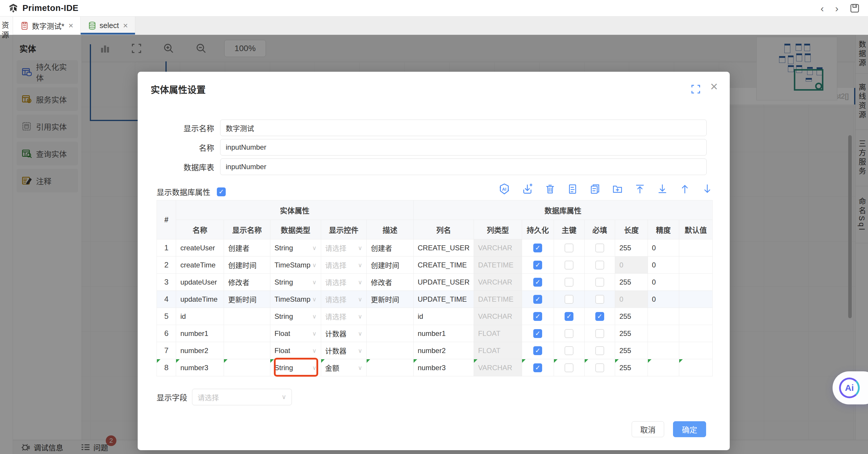 Image resolution: width=868 pixels, height=454 pixels. I want to click on description-cell: 更新时间, so click(390, 299).